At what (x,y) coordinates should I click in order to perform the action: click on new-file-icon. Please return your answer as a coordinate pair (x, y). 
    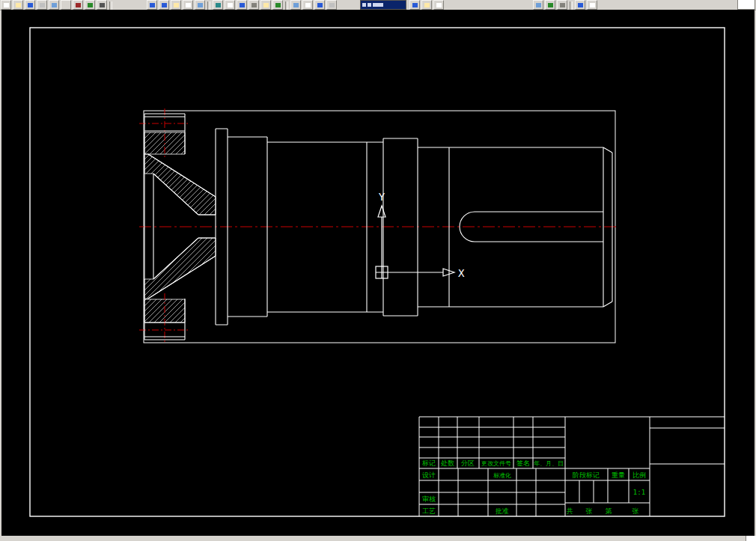
    Looking at the image, I should click on (6, 4).